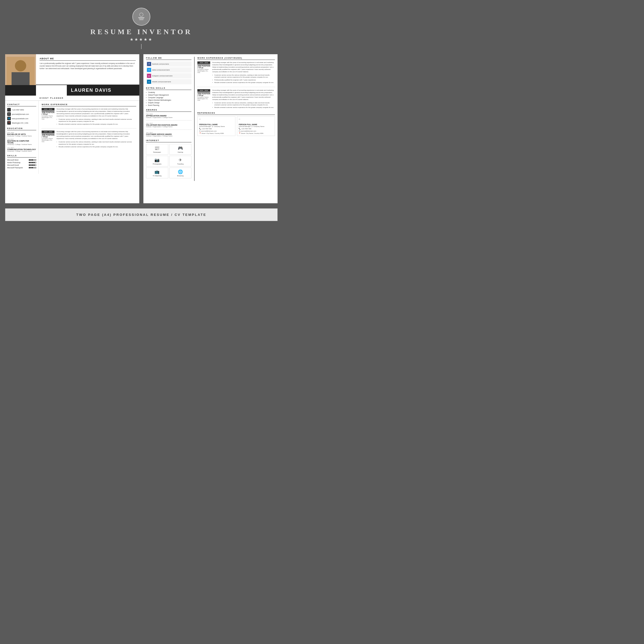 The width and height of the screenshot is (644, 644). Describe the element at coordinates (157, 152) in the screenshot. I see `interest-label-newspaper: Newspaper` at that location.